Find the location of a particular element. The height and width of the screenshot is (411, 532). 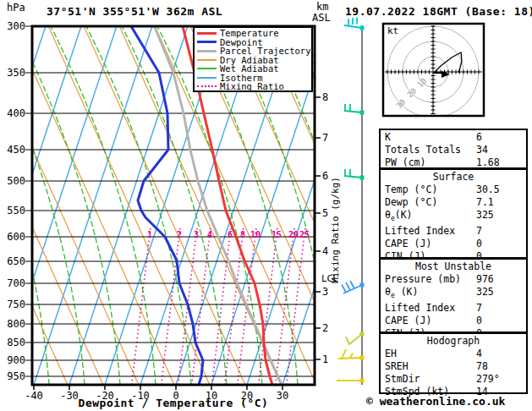

info-row-value: 6 is located at coordinates (499, 137).